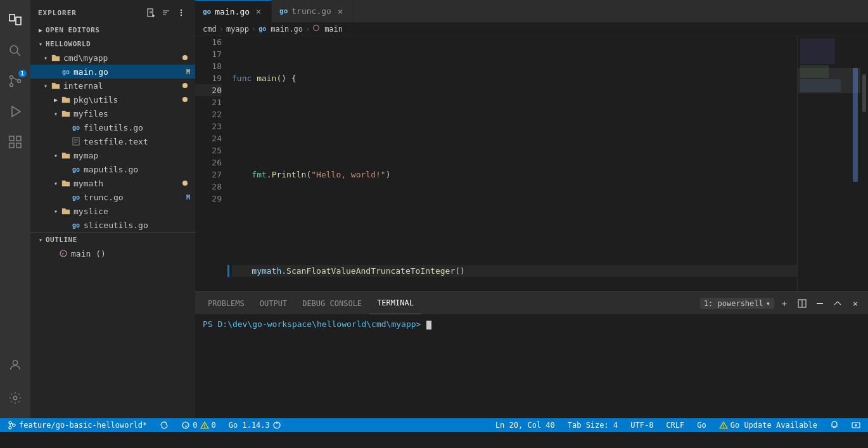  I want to click on terminal-selector-dropdown: 1: powershell ▾, so click(737, 304).